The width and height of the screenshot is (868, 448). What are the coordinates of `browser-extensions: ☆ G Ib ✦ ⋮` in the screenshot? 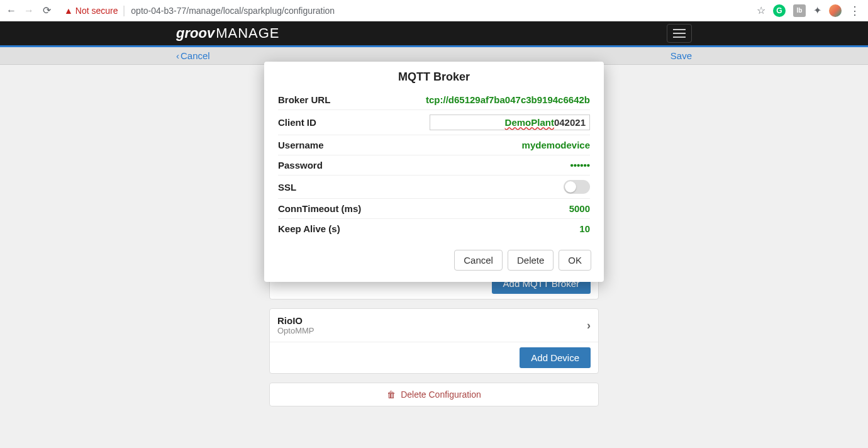 It's located at (810, 11).